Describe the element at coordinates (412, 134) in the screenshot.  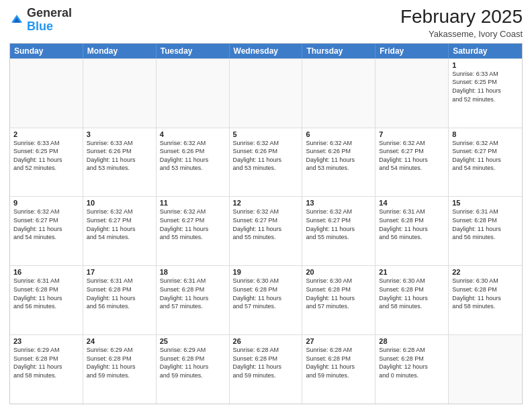
I see `day-number: 7` at that location.